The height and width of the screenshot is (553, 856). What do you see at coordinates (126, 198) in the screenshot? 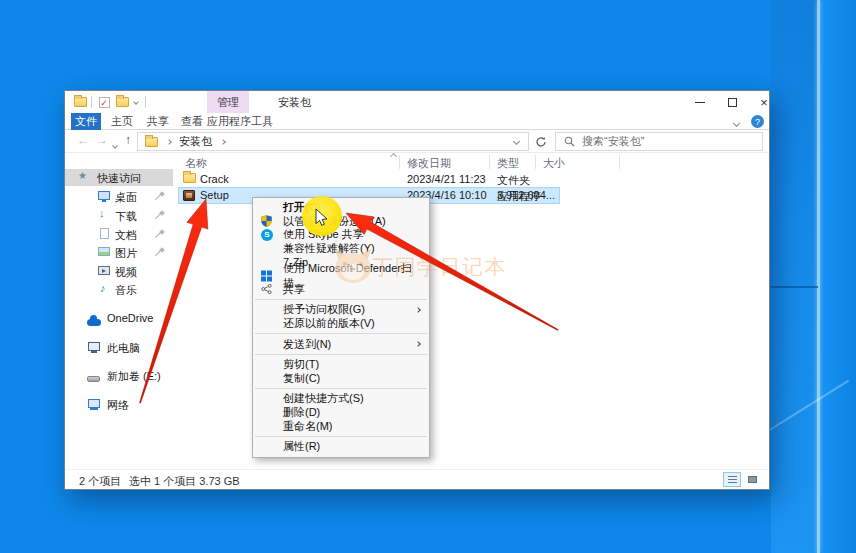
I see `sidebar-item-label: 桌面` at bounding box center [126, 198].